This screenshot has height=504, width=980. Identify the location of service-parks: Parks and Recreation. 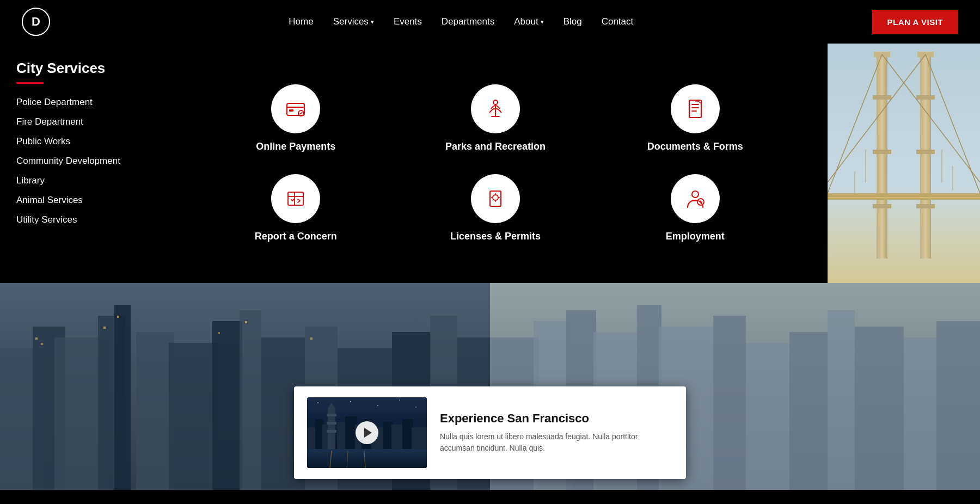
(495, 119).